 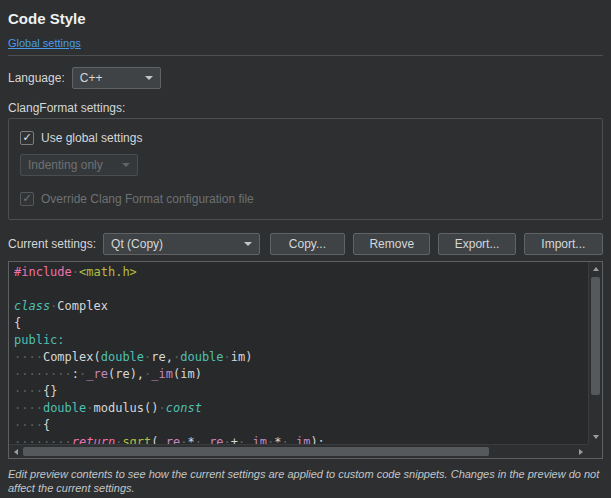 I want to click on divider, so click(x=306, y=56).